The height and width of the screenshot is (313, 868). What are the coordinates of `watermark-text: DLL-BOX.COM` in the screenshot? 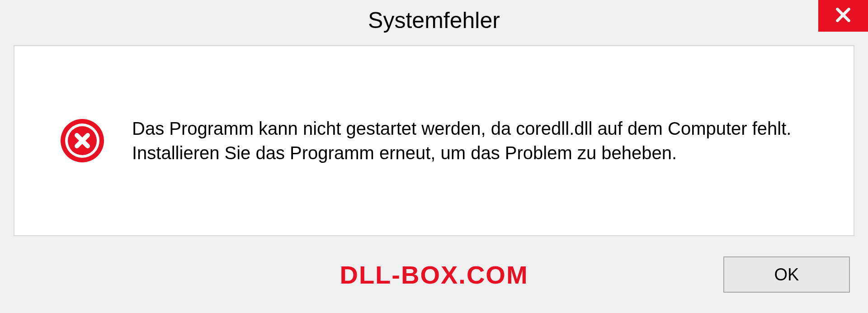 It's located at (434, 275).